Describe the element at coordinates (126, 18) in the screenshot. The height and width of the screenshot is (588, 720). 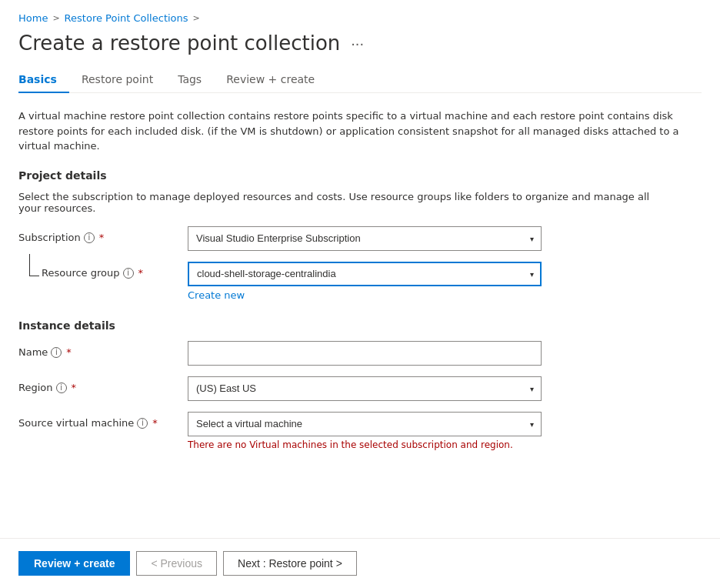
I see `breadcrumb-collections: Restore Point Collections` at that location.